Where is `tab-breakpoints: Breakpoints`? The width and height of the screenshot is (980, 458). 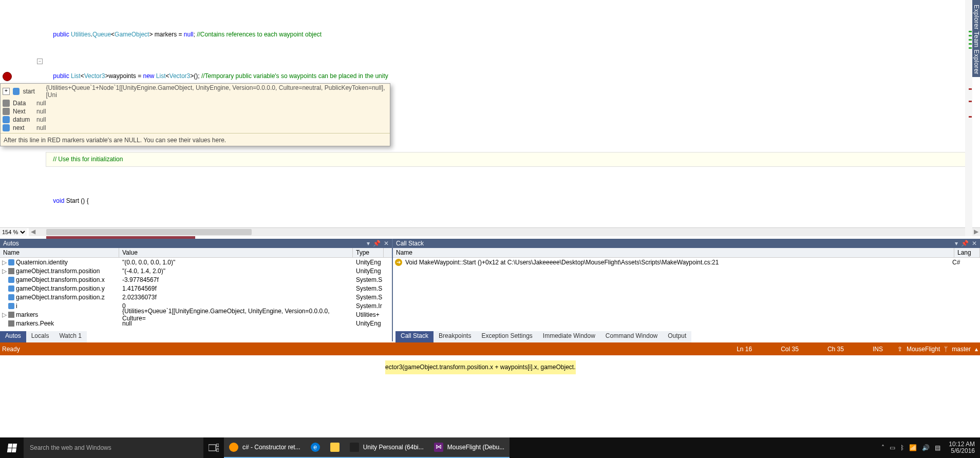 tab-breakpoints: Breakpoints is located at coordinates (455, 337).